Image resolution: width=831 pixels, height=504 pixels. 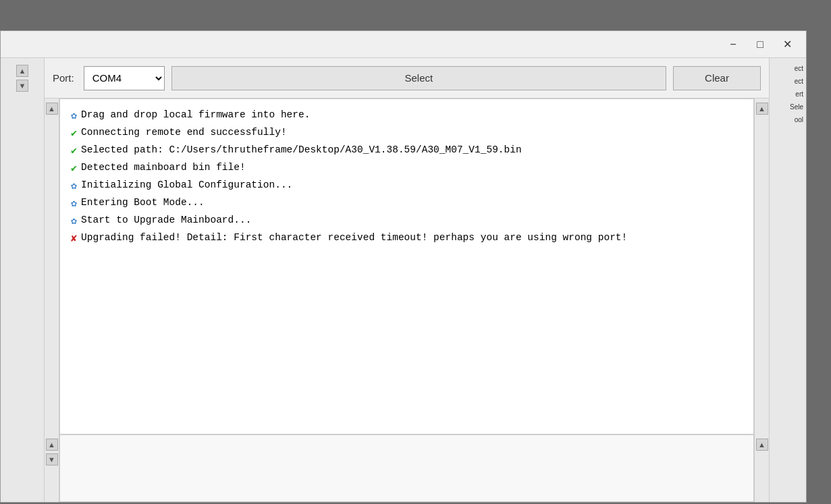 What do you see at coordinates (406, 221) in the screenshot?
I see `log-line: ✿Start to Upgrade Mainboard...` at bounding box center [406, 221].